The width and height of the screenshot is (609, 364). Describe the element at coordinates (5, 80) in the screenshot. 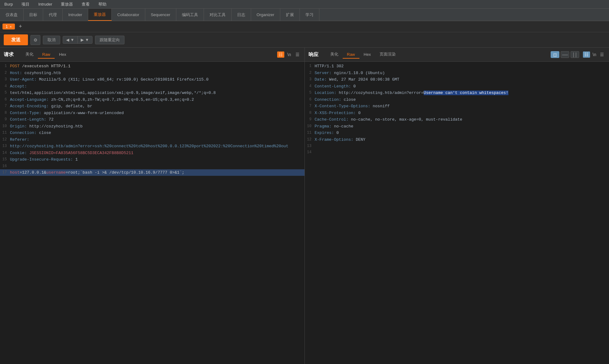

I see `line-number: 3` at that location.